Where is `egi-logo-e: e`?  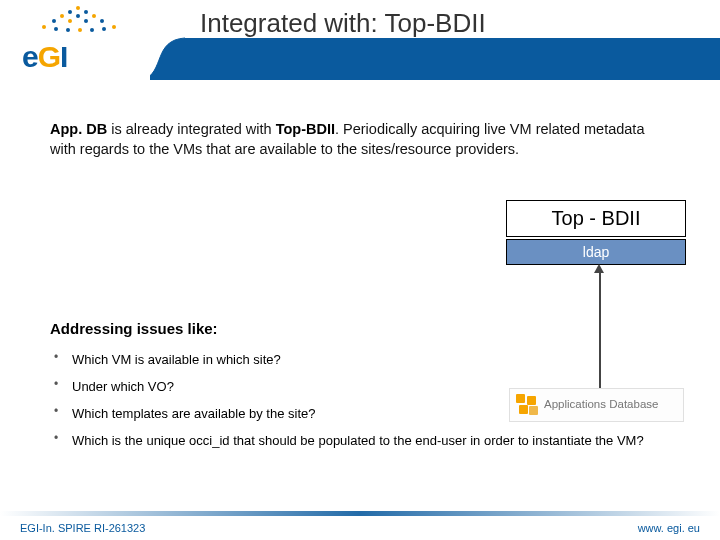 egi-logo-e: e is located at coordinates (30, 57).